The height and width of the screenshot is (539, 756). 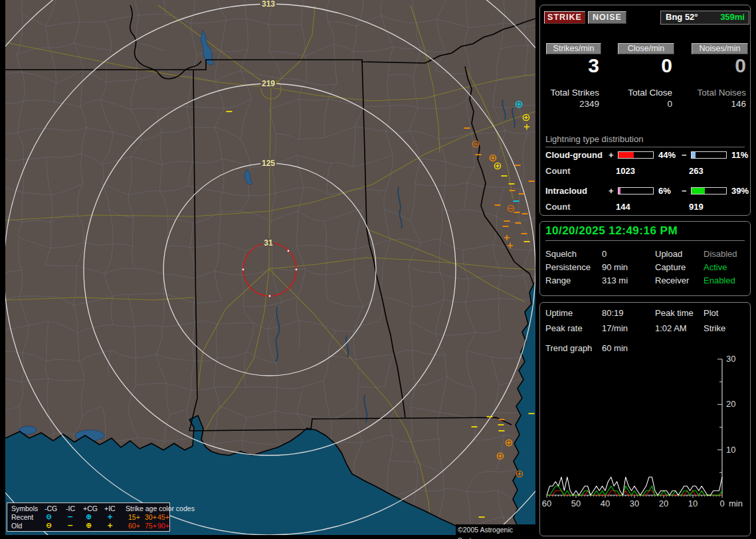 I want to click on capture-label: Capture, so click(x=670, y=267).